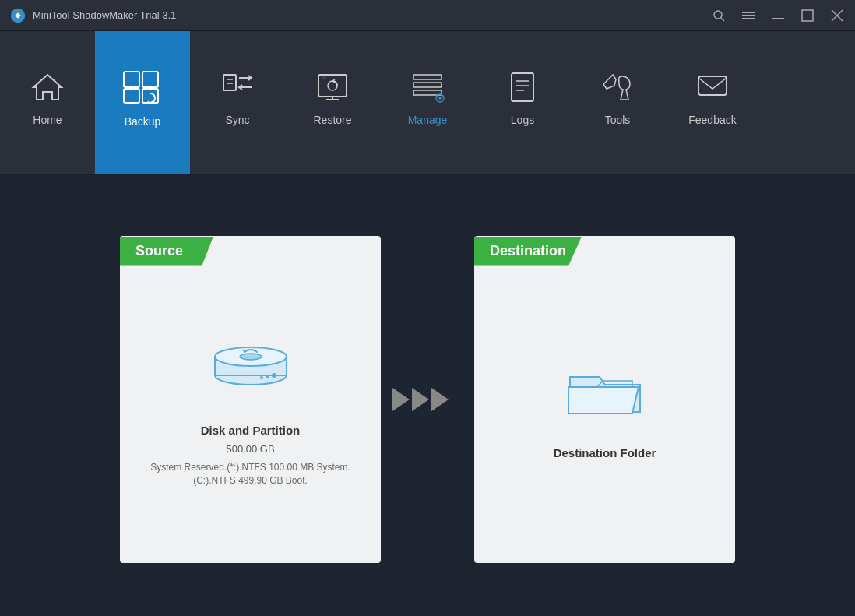 The width and height of the screenshot is (855, 616). What do you see at coordinates (605, 453) in the screenshot?
I see `destination-main-label: Destination Folder` at bounding box center [605, 453].